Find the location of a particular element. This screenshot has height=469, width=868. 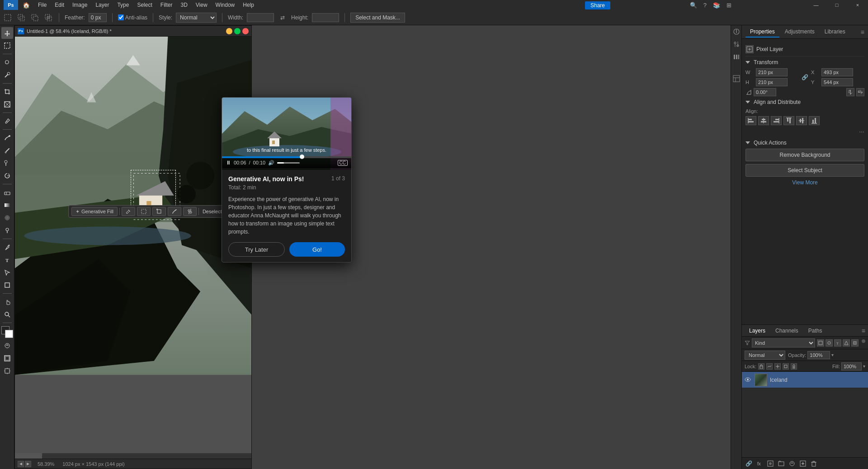

clone-stamp-tool is located at coordinates (7, 163).